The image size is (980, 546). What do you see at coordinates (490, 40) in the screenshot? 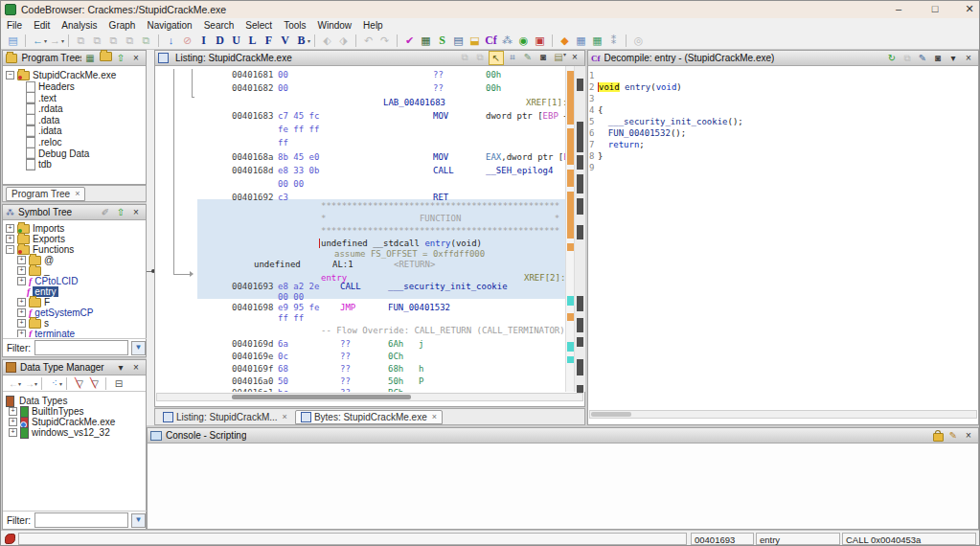
I see `decompiler-icon: Cf` at bounding box center [490, 40].